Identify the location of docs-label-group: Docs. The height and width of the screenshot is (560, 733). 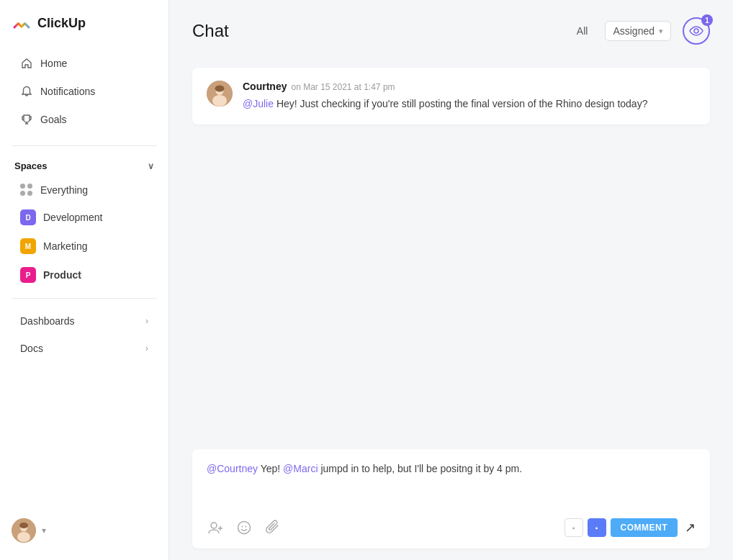
(32, 348).